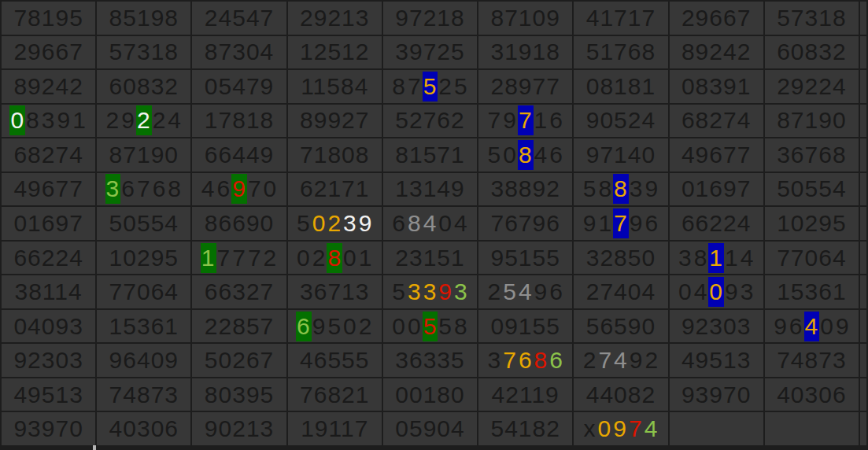  Describe the element at coordinates (812, 360) in the screenshot. I see `grid-cell: 74873` at that location.